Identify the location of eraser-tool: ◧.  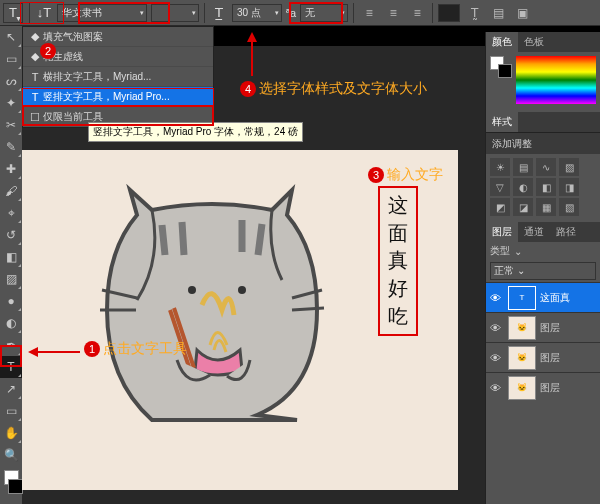
(11, 257).